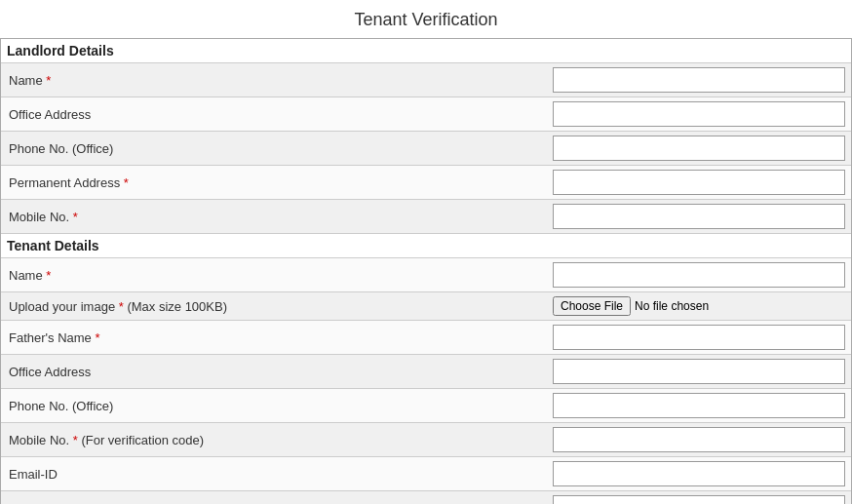 This screenshot has width=852, height=504. What do you see at coordinates (426, 183) in the screenshot?
I see `landlord-permanent-address-row: Permanent Address *` at bounding box center [426, 183].